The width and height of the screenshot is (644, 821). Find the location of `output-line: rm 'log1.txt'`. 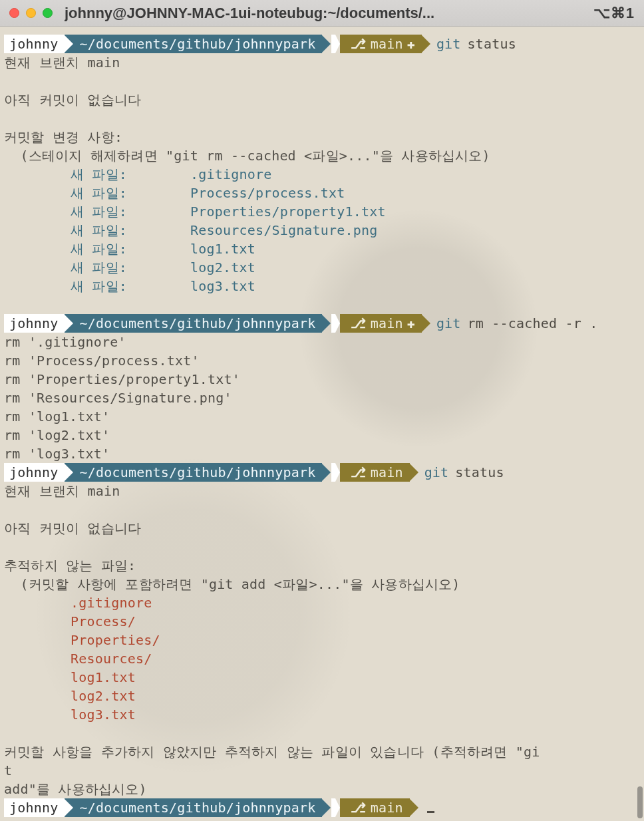

output-line: rm 'log1.txt' is located at coordinates (322, 416).